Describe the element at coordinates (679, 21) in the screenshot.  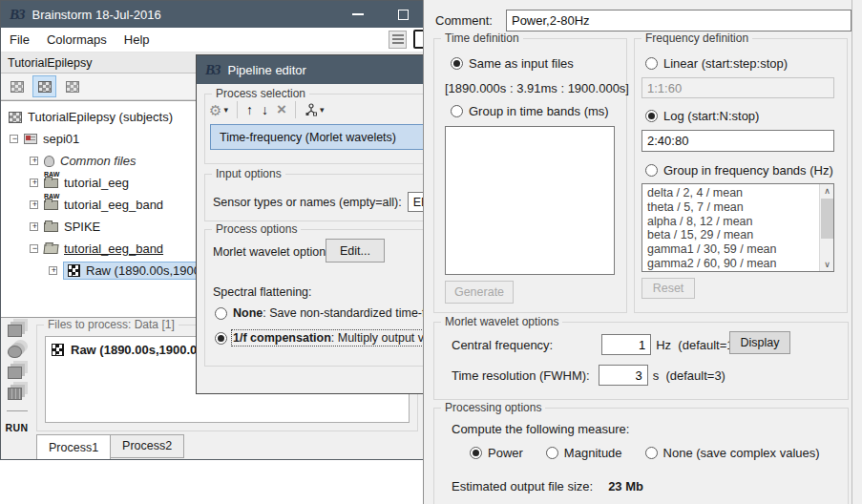
I see `comment-input` at that location.